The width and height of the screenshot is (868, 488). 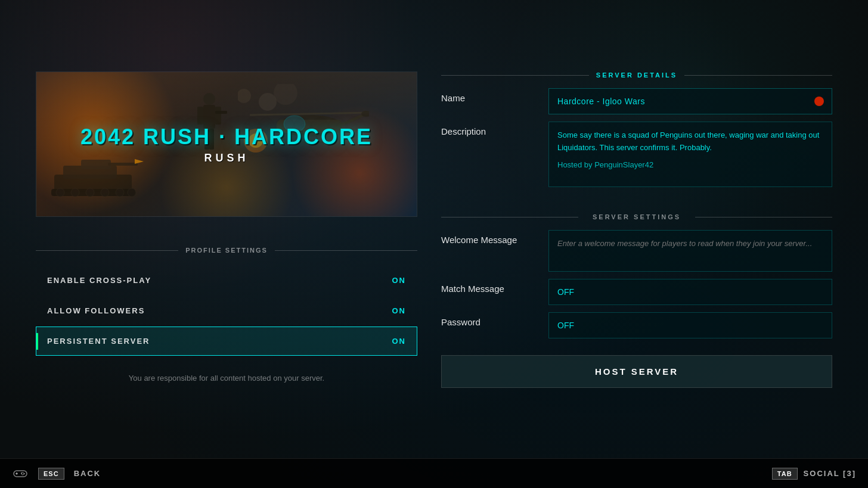 I want to click on server-settings-label: SERVER SETTINGS, so click(x=637, y=217).